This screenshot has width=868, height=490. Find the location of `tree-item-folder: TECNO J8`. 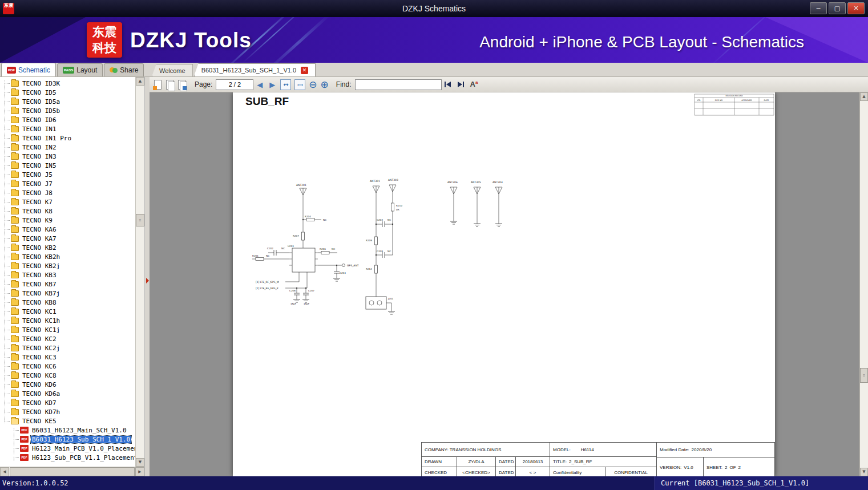

tree-item-folder: TECNO J8 is located at coordinates (67, 193).